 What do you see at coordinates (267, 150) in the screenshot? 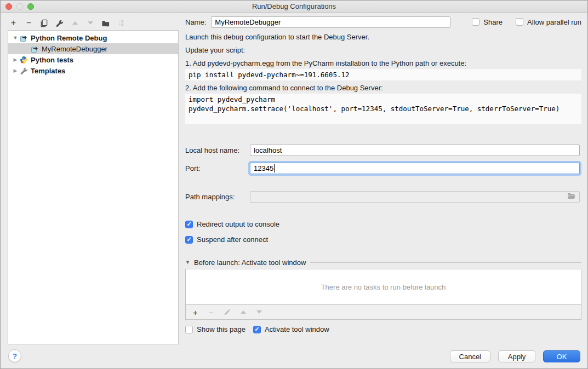
I see `local-host-name-value: localhost` at bounding box center [267, 150].